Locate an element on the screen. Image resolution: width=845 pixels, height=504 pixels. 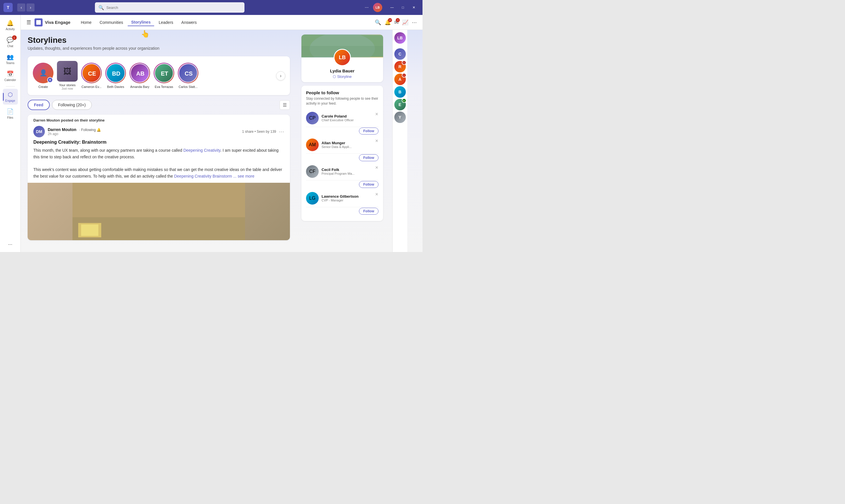
search-icon-topnav: 🔍 is located at coordinates (378, 22).